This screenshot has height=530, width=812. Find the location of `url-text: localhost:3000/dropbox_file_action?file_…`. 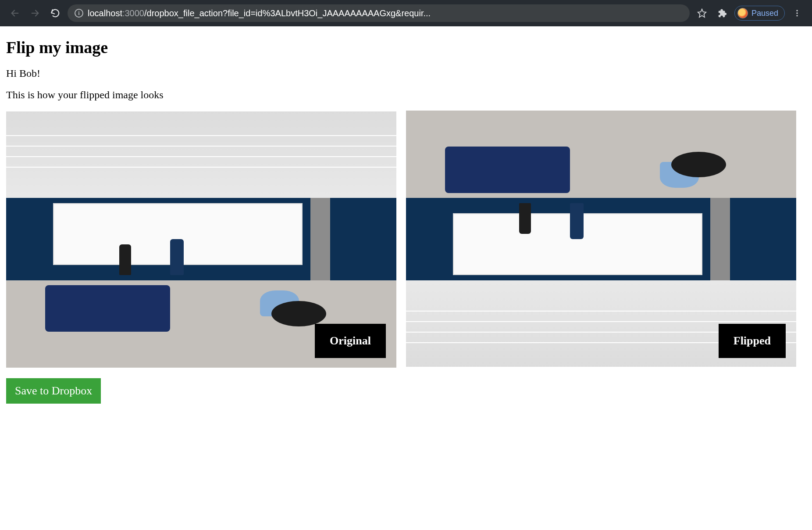

url-text: localhost:3000/dropbox_file_action?file_… is located at coordinates (385, 13).